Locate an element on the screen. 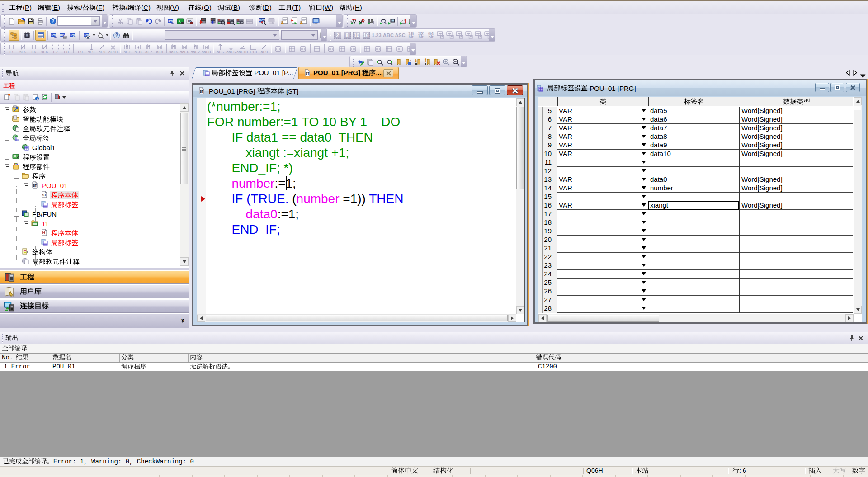 The image size is (868, 477). svg-text: IL is located at coordinates (410, 61).